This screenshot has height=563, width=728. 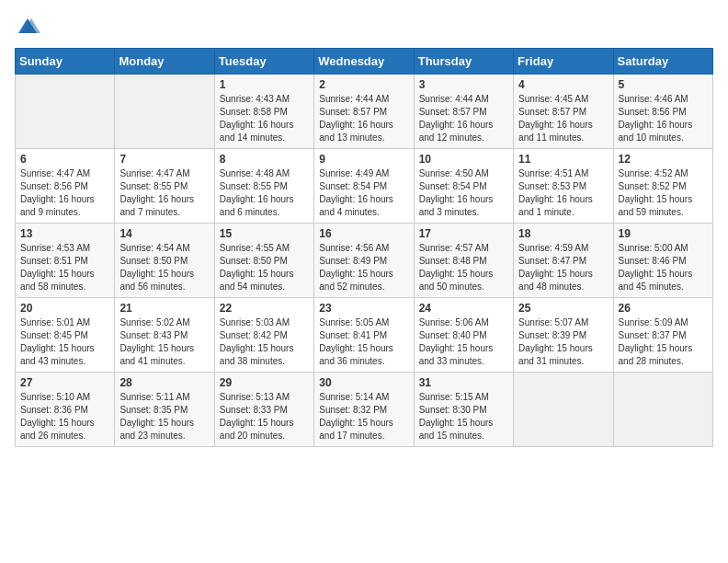 What do you see at coordinates (664, 119) in the screenshot?
I see `day-info: Sunrise: 4:46 AMSunset: 8:56 PMDaylight:…` at bounding box center [664, 119].